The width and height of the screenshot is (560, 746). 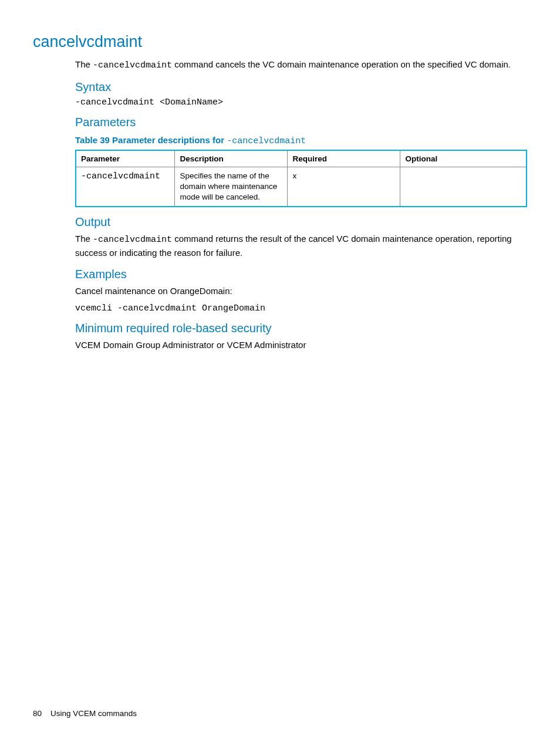 I want to click on table-header-row: Parameter Description Required Optional, so click(x=301, y=158).